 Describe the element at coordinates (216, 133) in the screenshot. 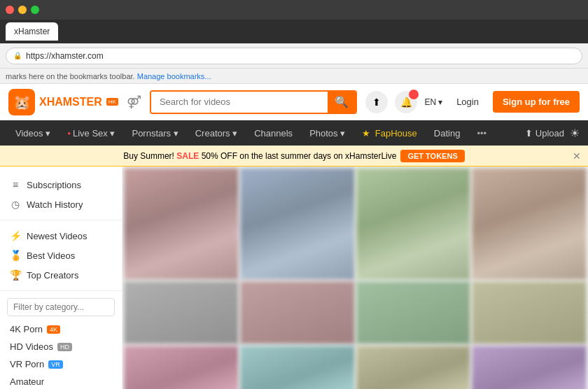

I see `nav-item-creators: Creators ▾` at that location.